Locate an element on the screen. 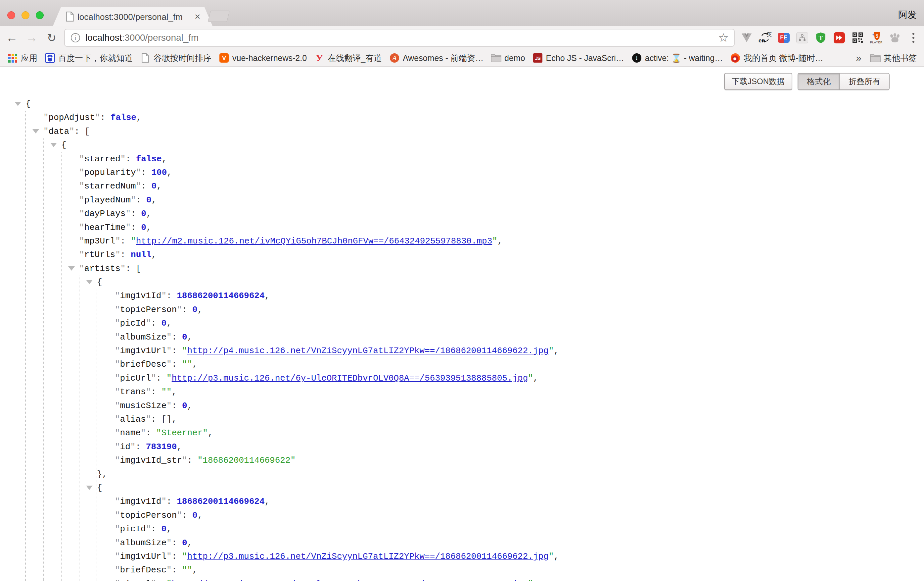 Image resolution: width=924 pixels, height=581 pixels. json-line: "img1v1Id": 18686200114669624, is located at coordinates (462, 502).